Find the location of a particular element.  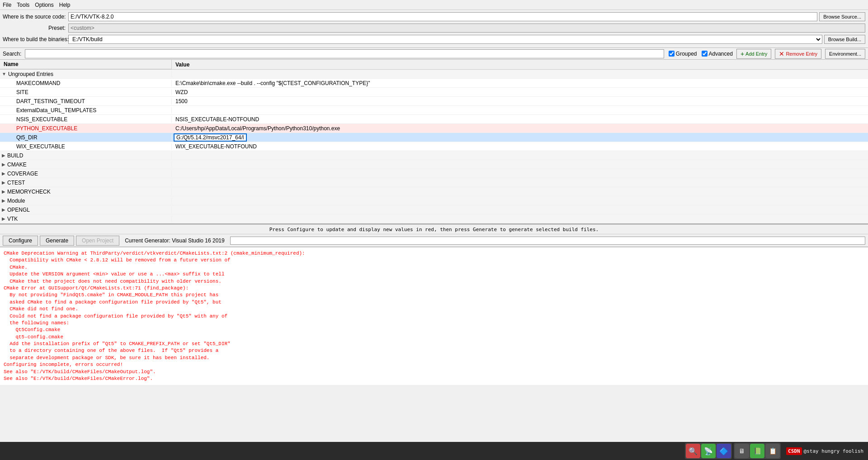

add-icon: + is located at coordinates (742, 54).